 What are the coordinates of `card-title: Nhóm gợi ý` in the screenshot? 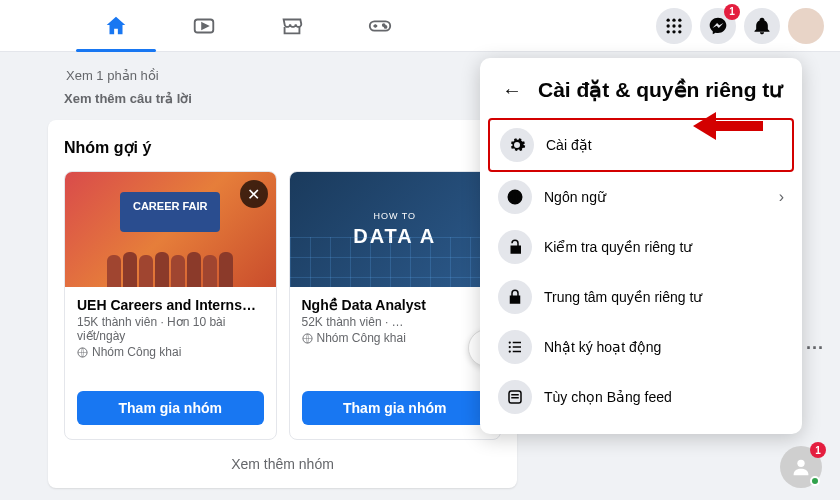 It's located at (108, 148).